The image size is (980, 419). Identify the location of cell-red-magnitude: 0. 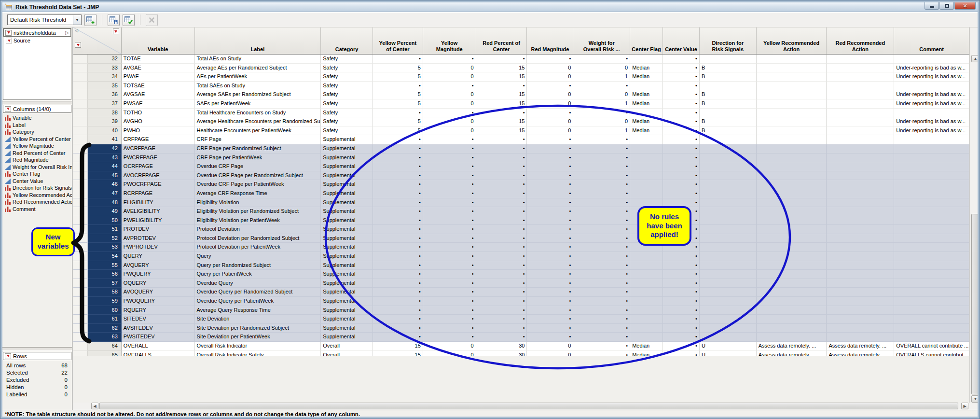
(550, 131).